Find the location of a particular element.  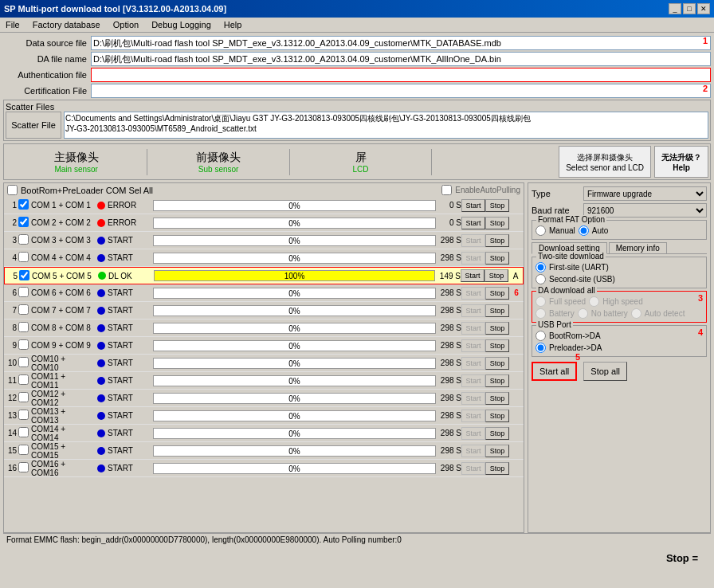

select-sensor-button: 选择屏和摄像头 Select senor and LCD is located at coordinates (605, 162).